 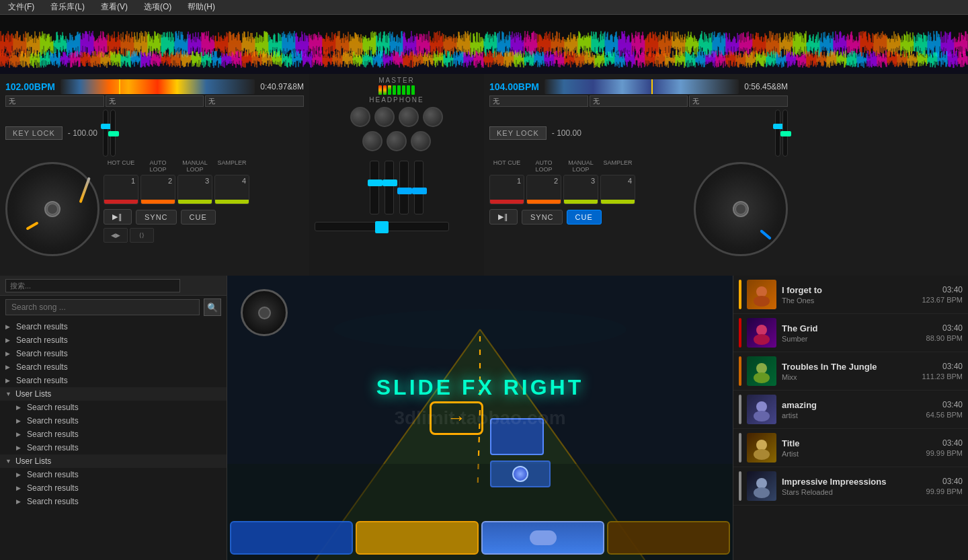 What do you see at coordinates (106, 133) in the screenshot?
I see `left-gain-slider` at bounding box center [106, 133].